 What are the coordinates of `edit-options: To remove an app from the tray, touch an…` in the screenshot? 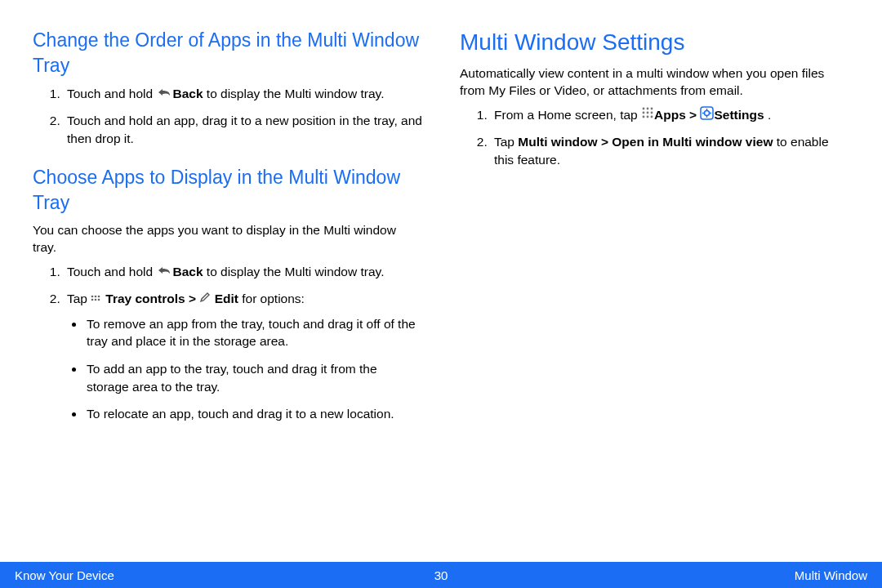 It's located at (245, 369).